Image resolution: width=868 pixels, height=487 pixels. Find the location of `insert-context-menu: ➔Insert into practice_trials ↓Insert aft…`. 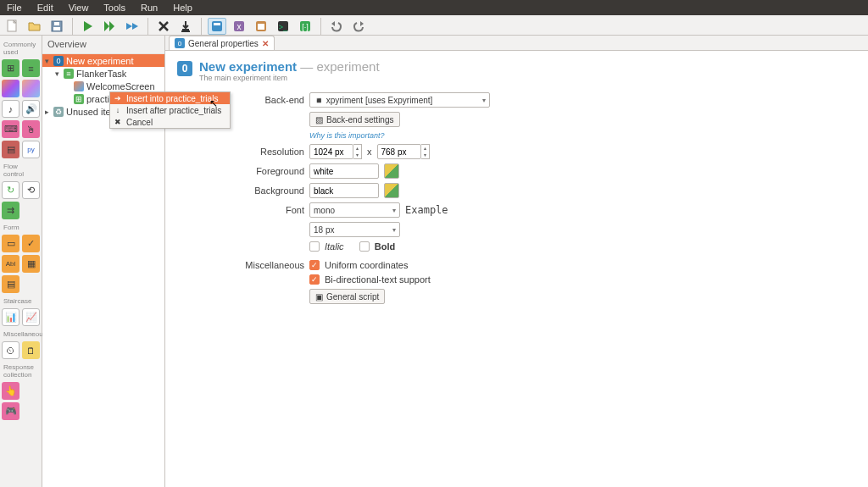

insert-context-menu: ➔Insert into practice_trials ↓Insert aft… is located at coordinates (170, 110).